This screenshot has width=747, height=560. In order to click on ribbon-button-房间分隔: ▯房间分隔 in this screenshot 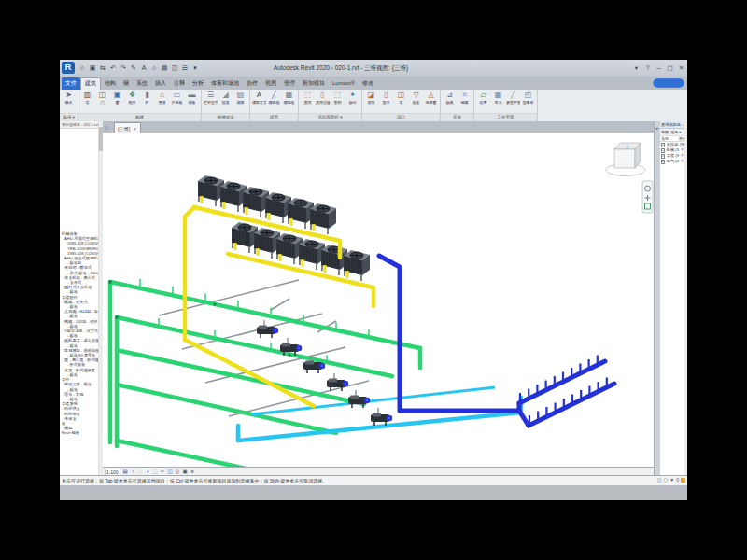, I will do `click(323, 97)`.